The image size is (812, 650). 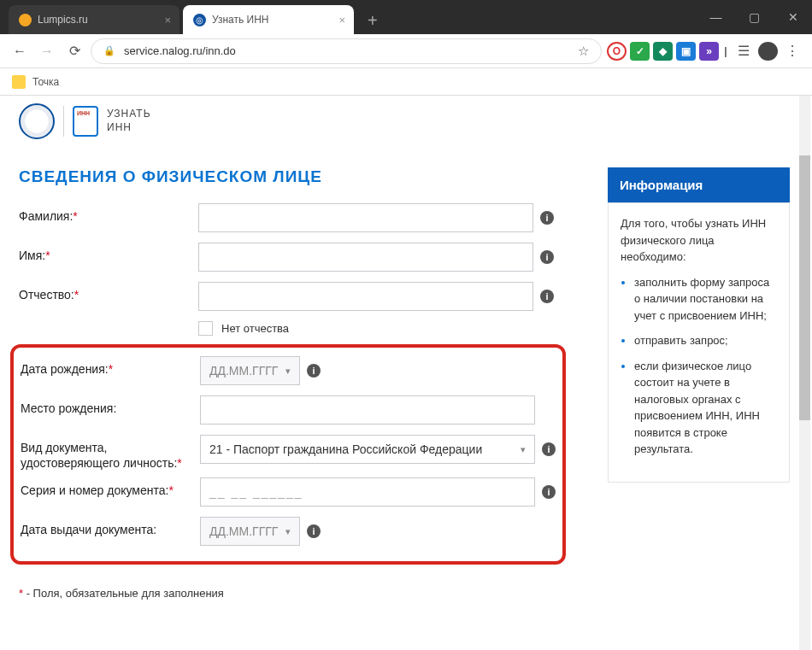 What do you see at coordinates (406, 82) in the screenshot?
I see `bookmarks-bar: Точка` at bounding box center [406, 82].